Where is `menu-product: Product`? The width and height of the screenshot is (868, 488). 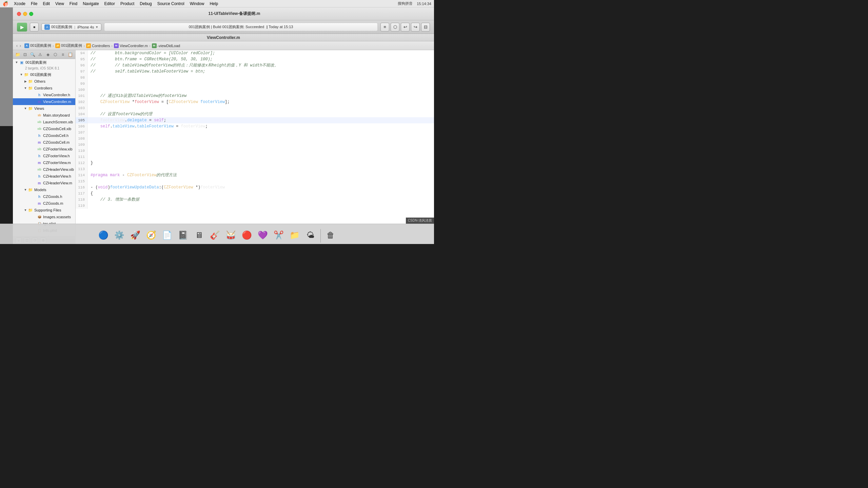
menu-product: Product is located at coordinates (127, 4).